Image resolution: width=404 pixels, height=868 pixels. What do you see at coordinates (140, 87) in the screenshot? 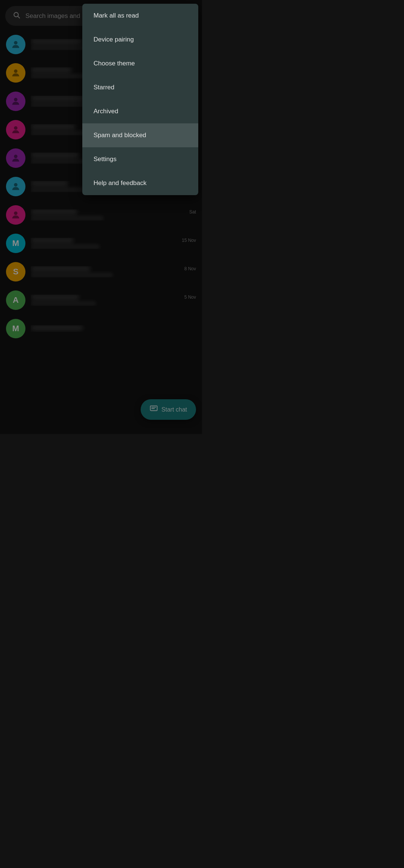
I see `menu-item-starred: Starred` at bounding box center [140, 87].